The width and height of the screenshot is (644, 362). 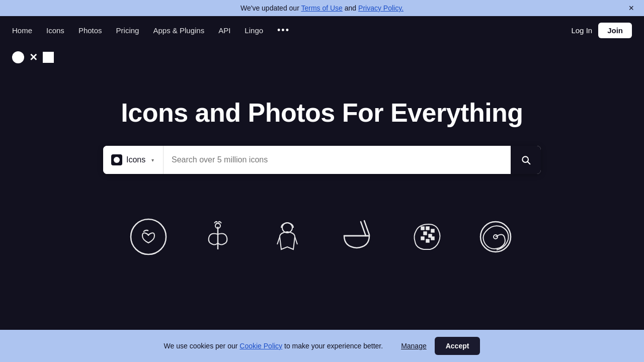 I want to click on nav-lingo: Lingo, so click(x=254, y=30).